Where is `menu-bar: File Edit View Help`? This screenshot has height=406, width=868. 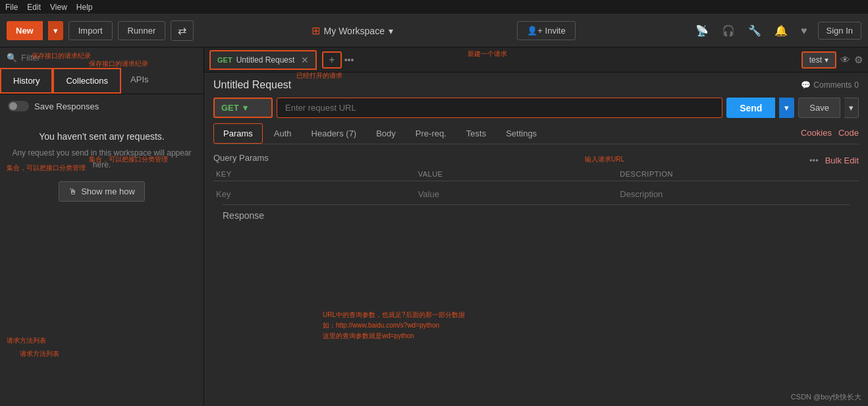 menu-bar: File Edit View Help is located at coordinates (434, 7).